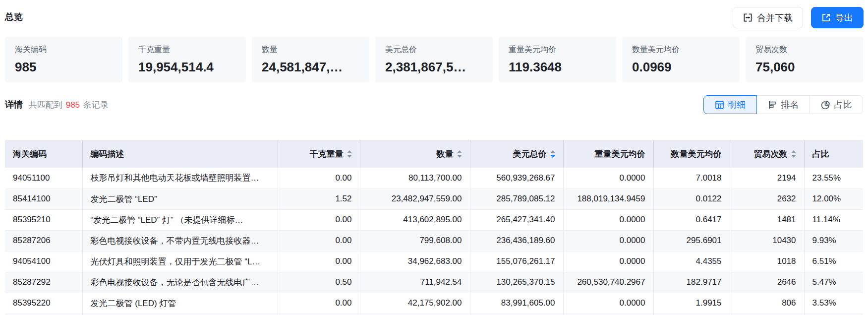 The width and height of the screenshot is (868, 315). What do you see at coordinates (692, 303) in the screenshot?
I see `table-cell: 1.9915` at bounding box center [692, 303].